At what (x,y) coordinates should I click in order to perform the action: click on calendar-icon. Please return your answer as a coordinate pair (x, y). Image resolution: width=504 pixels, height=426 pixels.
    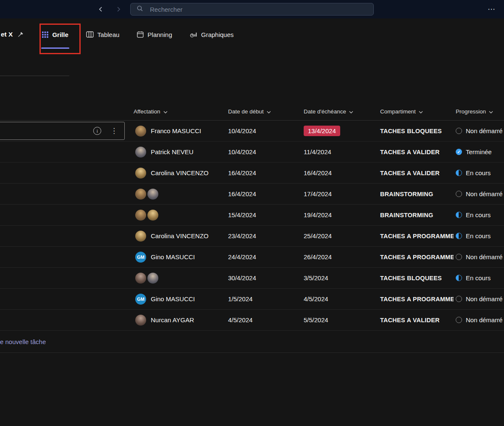
    Looking at the image, I should click on (140, 34).